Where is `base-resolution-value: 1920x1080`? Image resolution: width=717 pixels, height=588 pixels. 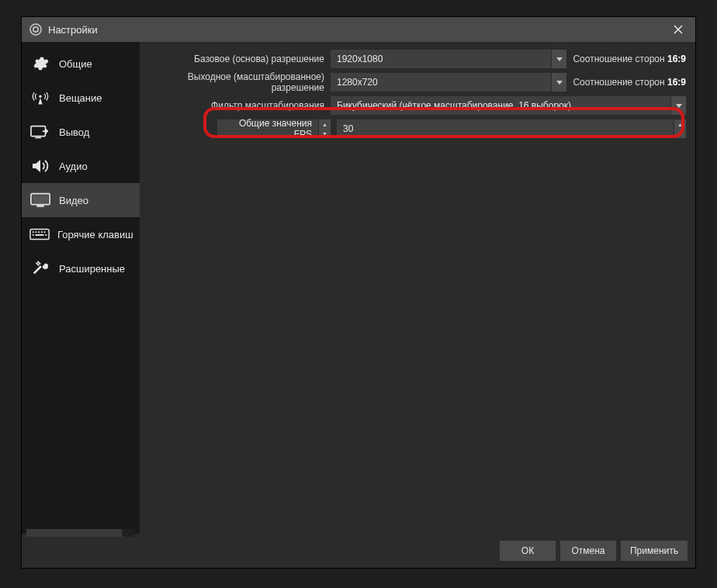
base-resolution-value: 1920x1080 is located at coordinates (360, 59).